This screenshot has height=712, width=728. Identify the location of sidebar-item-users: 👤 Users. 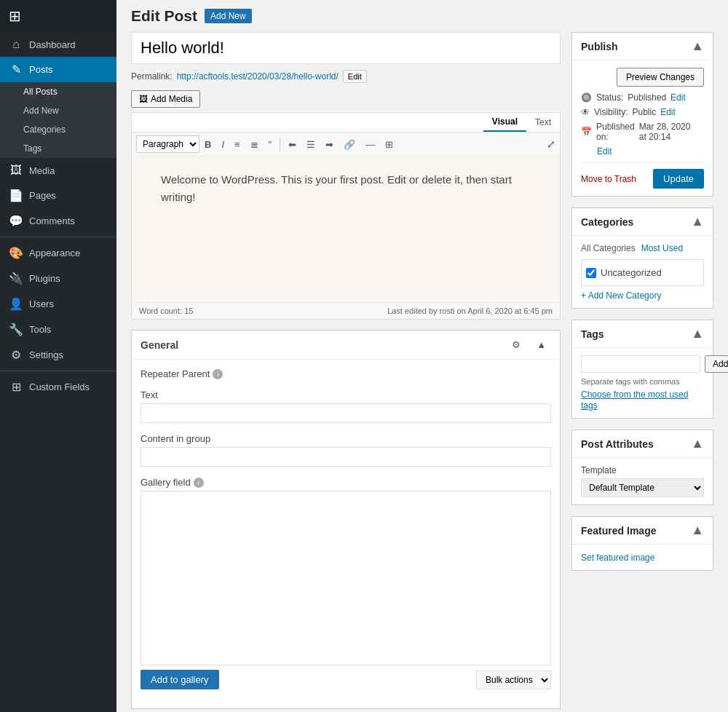
(58, 304).